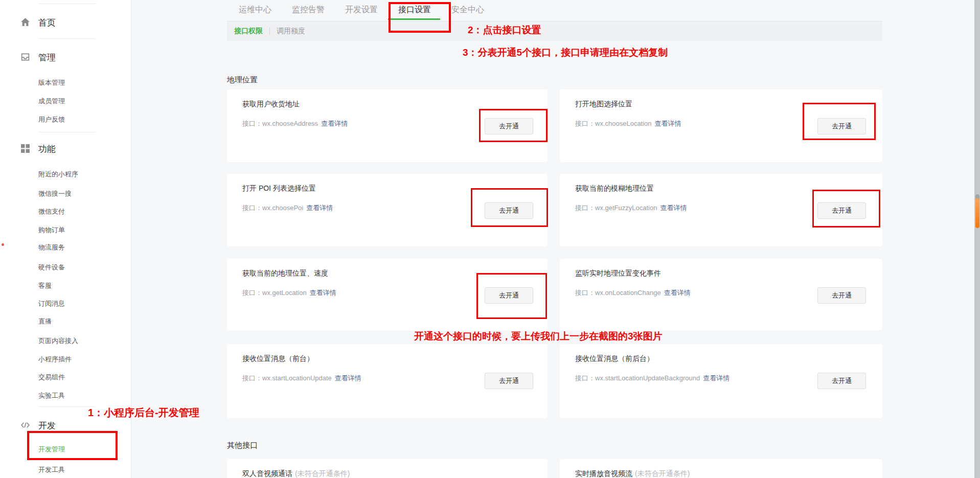 The image size is (980, 478). Describe the element at coordinates (565, 53) in the screenshot. I see `annotation-step3: 3：分表开通5个接口，接口申请理由在文档复制` at that location.